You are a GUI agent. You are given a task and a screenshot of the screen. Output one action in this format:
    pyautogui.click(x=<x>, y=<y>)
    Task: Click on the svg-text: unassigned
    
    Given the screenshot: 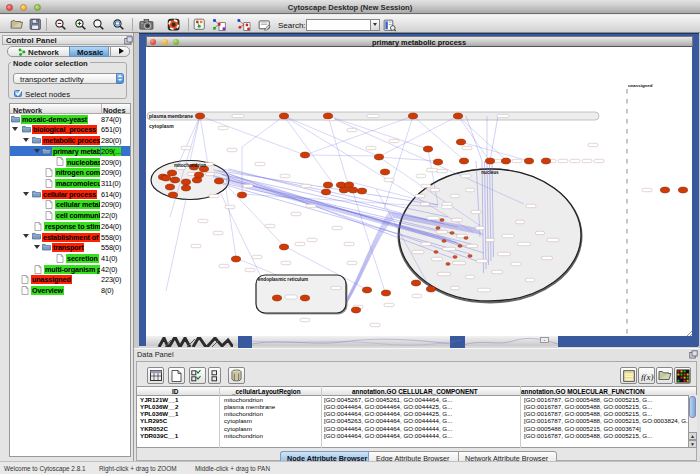 What is the action you would take?
    pyautogui.click(x=640, y=86)
    